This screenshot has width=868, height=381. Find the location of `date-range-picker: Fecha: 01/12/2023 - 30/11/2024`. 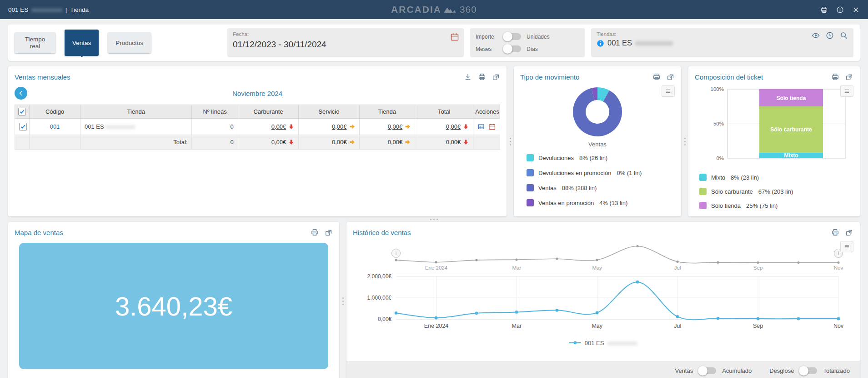

date-range-picker: Fecha: 01/12/2023 - 30/11/2024 is located at coordinates (346, 43).